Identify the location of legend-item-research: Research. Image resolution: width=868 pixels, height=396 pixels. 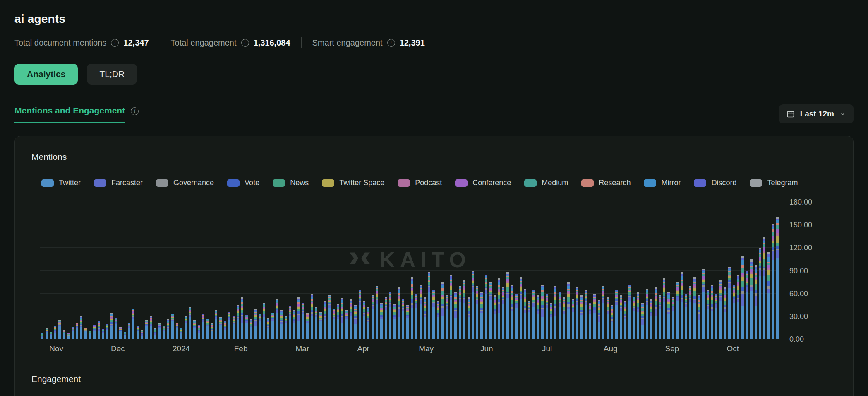
(606, 183).